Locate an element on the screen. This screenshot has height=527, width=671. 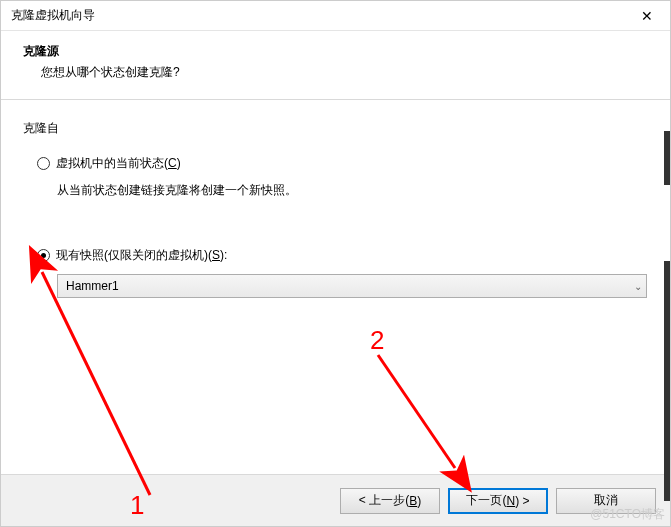
snapshot-dropdown: Hammer1 ⌄ is located at coordinates (352, 286).